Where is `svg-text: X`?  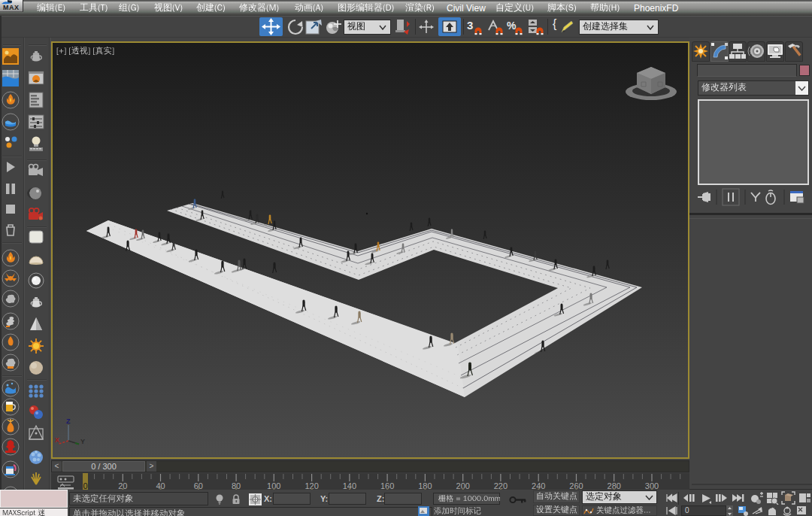 svg-text: X is located at coordinates (57, 440).